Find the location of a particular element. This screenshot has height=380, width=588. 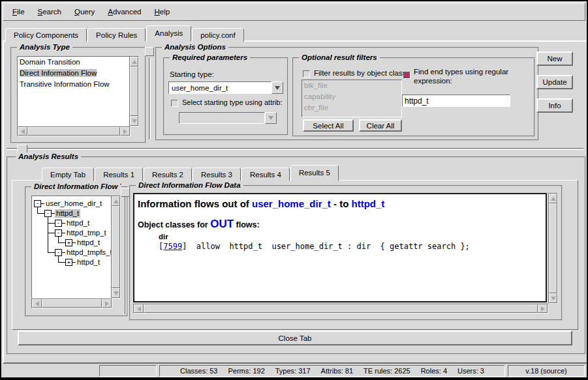

new-button: New is located at coordinates (555, 59).